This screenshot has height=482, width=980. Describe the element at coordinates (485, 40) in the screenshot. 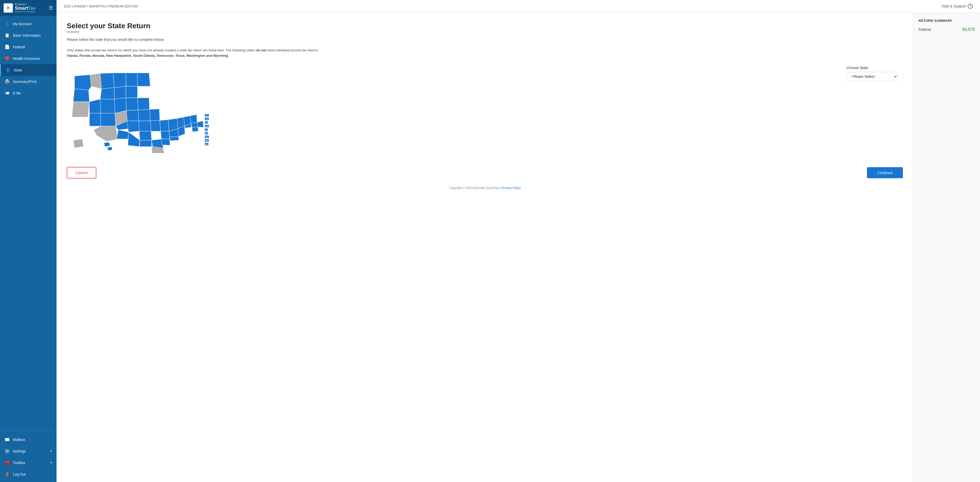

I see `page-subtitle: Please select the state that you would l…` at that location.